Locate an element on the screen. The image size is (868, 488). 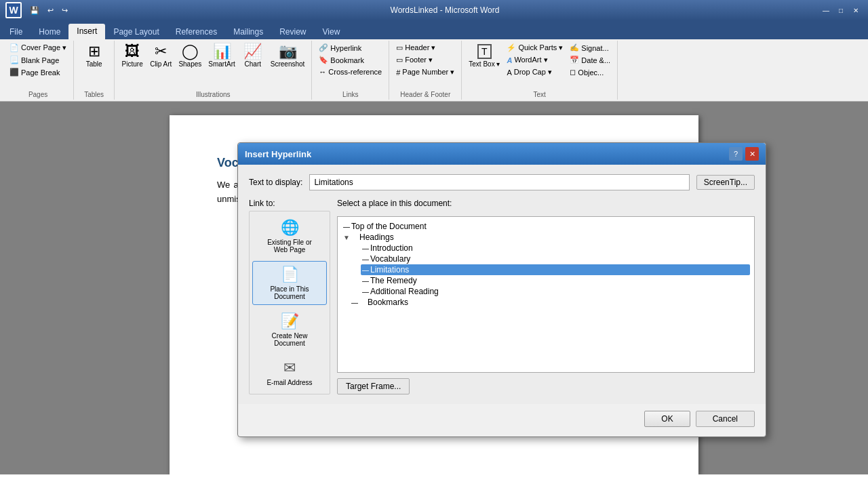
blank-page-button: 📃 Blank Page is located at coordinates (38, 60).